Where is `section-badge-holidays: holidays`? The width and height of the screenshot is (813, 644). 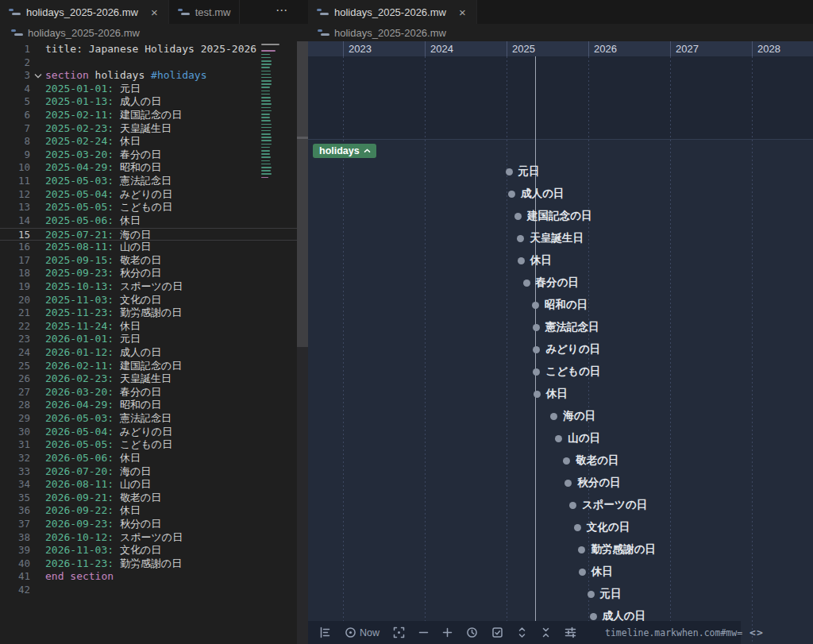
section-badge-holidays: holidays is located at coordinates (345, 151).